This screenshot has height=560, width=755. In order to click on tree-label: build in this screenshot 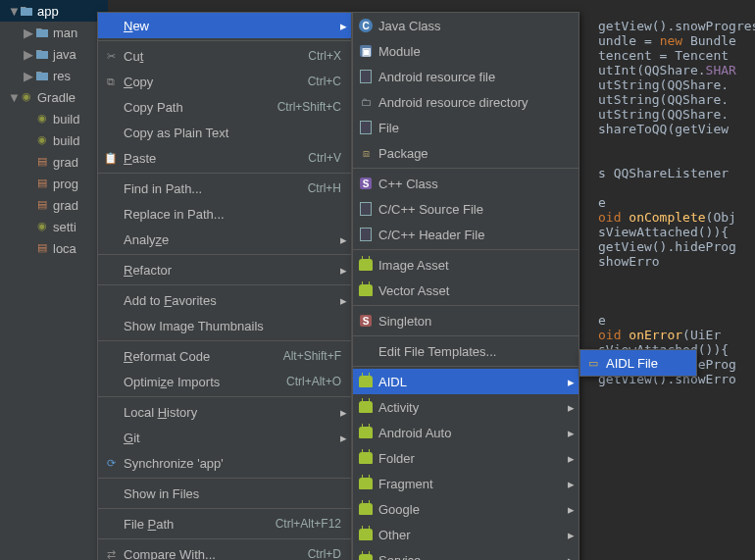, I will do `click(67, 141)`.